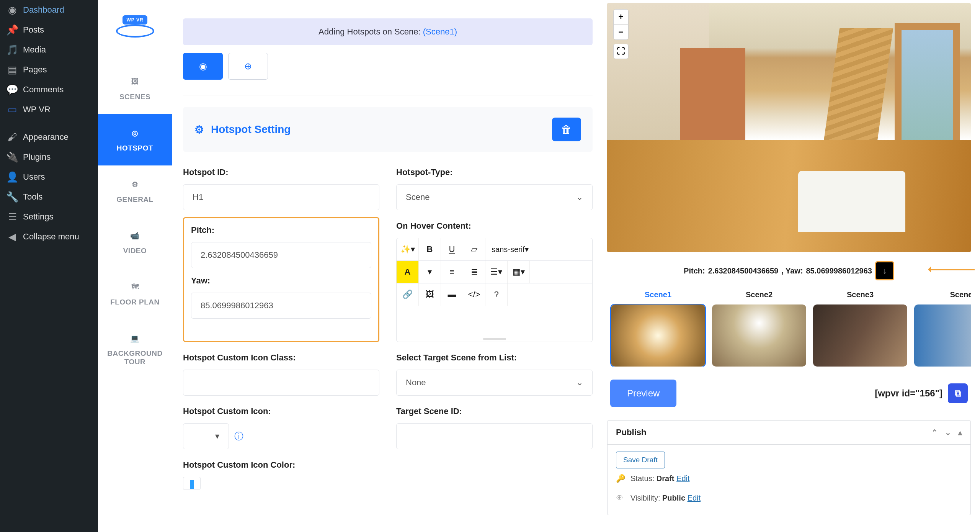  I want to click on scene-name: Scene3, so click(860, 296).